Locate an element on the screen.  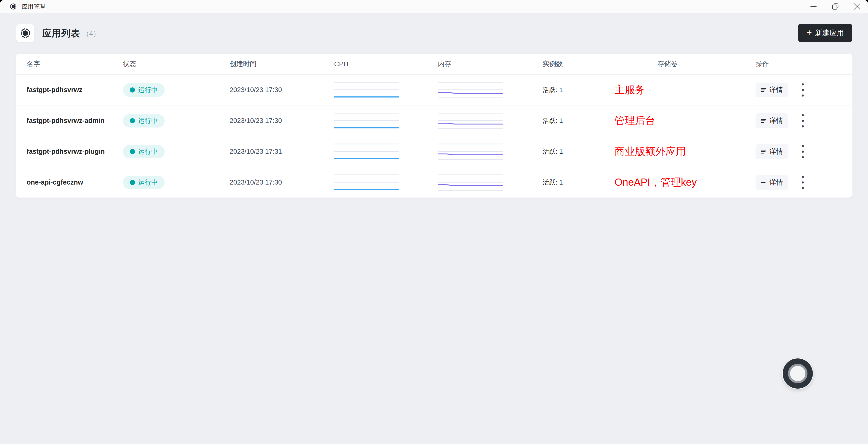
red-annotation: 商业版额外应用 is located at coordinates (650, 152).